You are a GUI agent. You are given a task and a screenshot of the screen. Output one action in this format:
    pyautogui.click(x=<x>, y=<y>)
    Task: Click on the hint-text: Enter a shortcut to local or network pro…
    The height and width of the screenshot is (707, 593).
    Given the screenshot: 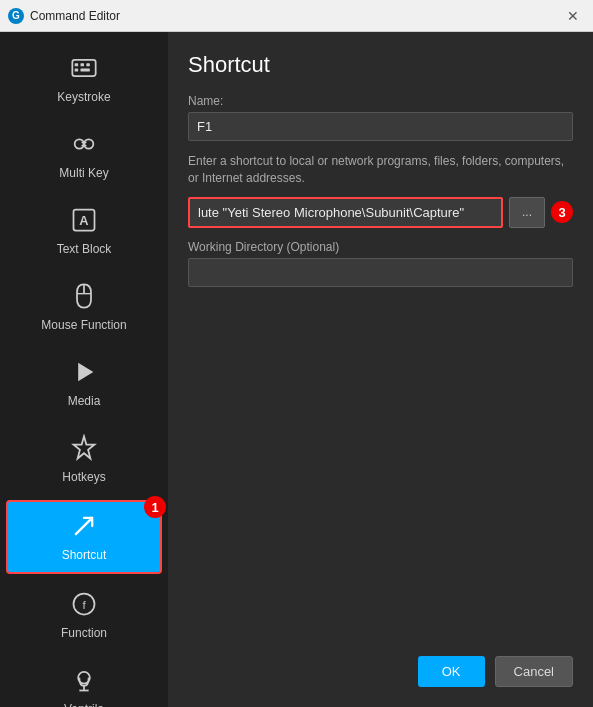 What is the action you would take?
    pyautogui.click(x=380, y=170)
    